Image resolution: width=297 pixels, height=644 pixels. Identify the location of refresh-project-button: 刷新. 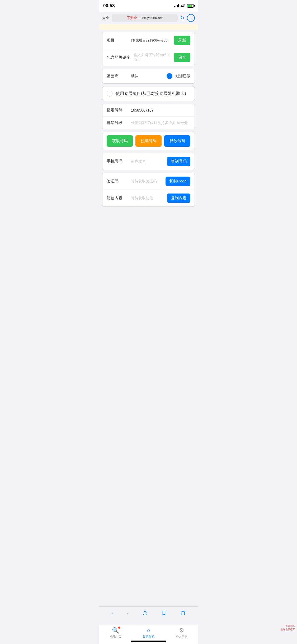
(182, 40).